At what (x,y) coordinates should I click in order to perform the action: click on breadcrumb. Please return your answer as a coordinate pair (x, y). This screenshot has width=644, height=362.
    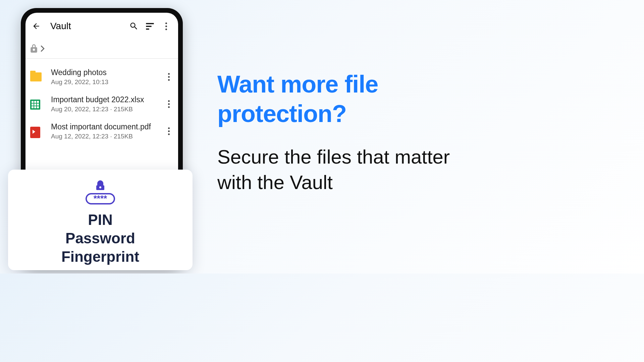
    Looking at the image, I should click on (102, 49).